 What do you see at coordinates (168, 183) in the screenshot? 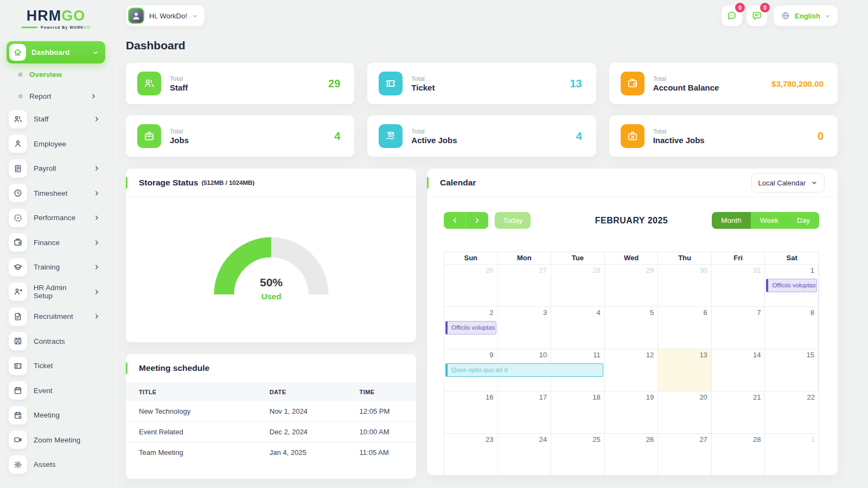
I see `storage-title: Storage Status` at bounding box center [168, 183].